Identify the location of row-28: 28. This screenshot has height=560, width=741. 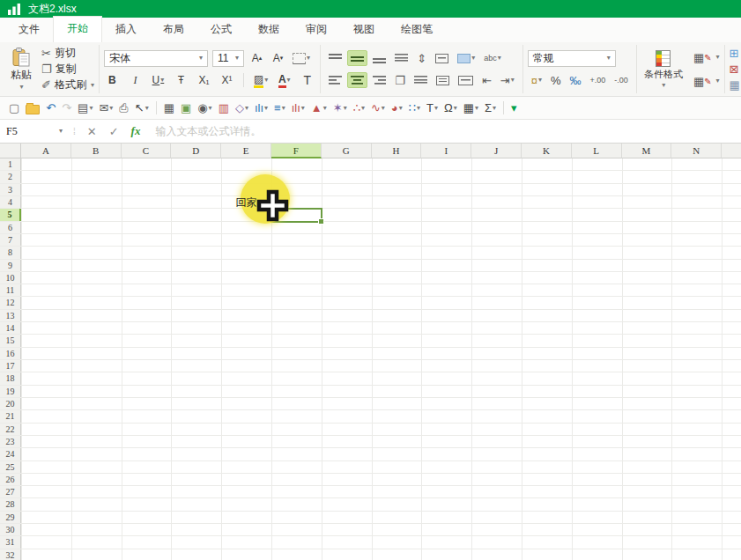
(370, 505).